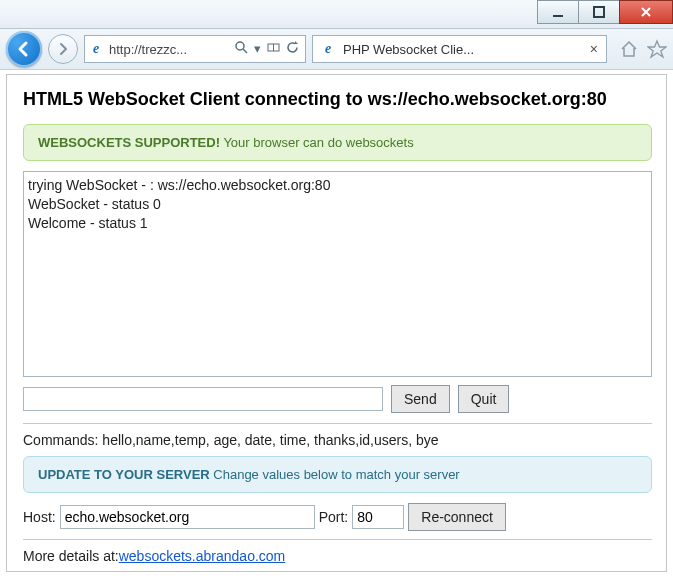  What do you see at coordinates (558, 12) in the screenshot?
I see `minimize-button` at bounding box center [558, 12].